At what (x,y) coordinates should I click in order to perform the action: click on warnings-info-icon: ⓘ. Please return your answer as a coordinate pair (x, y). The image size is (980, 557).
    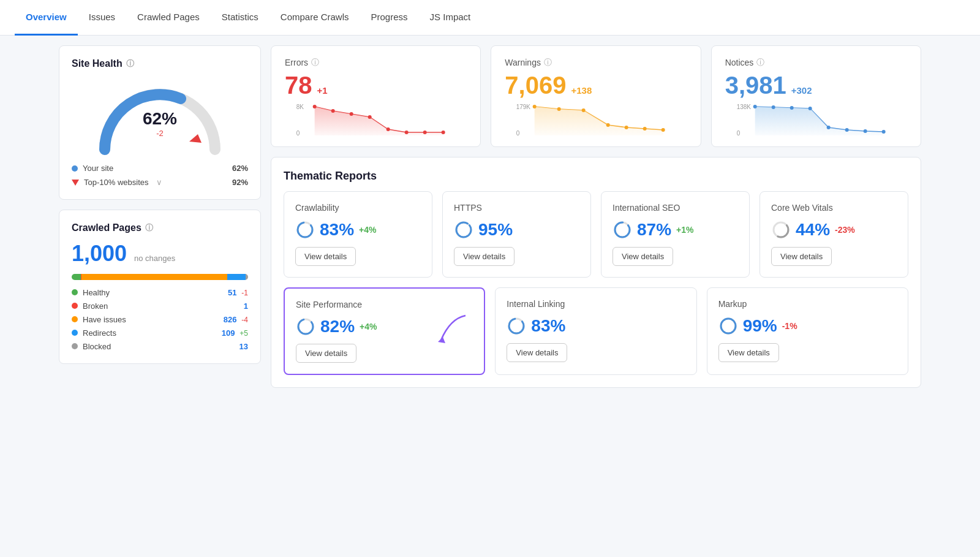
    Looking at the image, I should click on (548, 63).